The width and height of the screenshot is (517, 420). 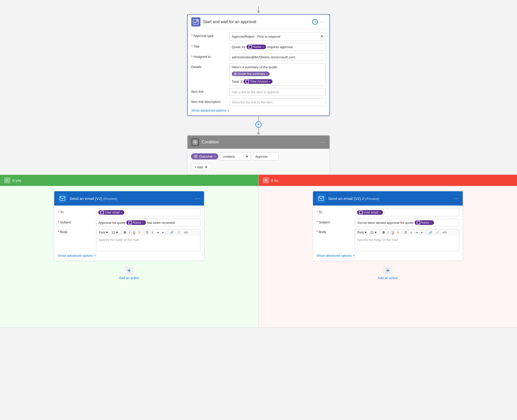 I want to click on no-size-select: 12 ▼, so click(x=374, y=233).